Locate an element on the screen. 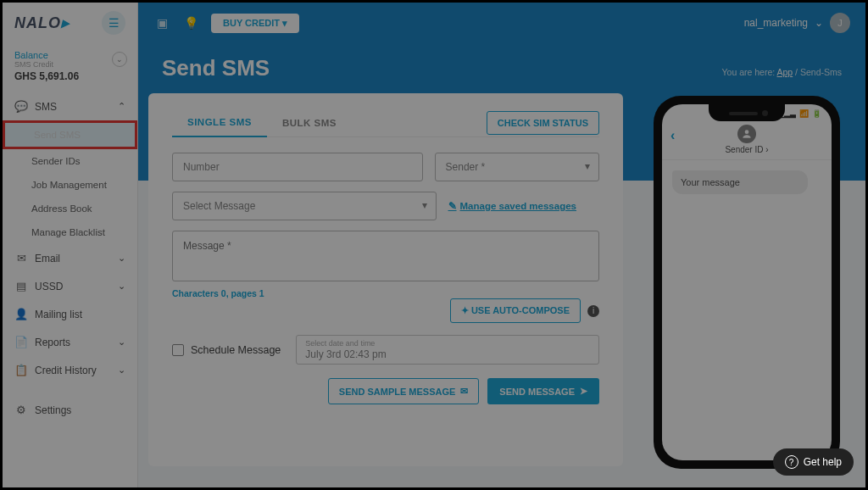 This screenshot has height=490, width=868. breadcrumb-current: Send-Sms is located at coordinates (821, 72).